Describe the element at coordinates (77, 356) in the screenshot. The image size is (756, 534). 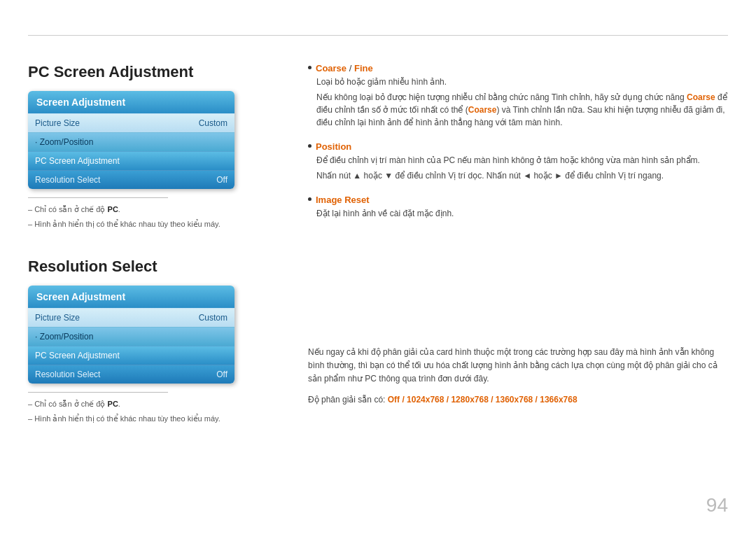
I see `panel2-label-2: PC Screen Adjustment` at that location.